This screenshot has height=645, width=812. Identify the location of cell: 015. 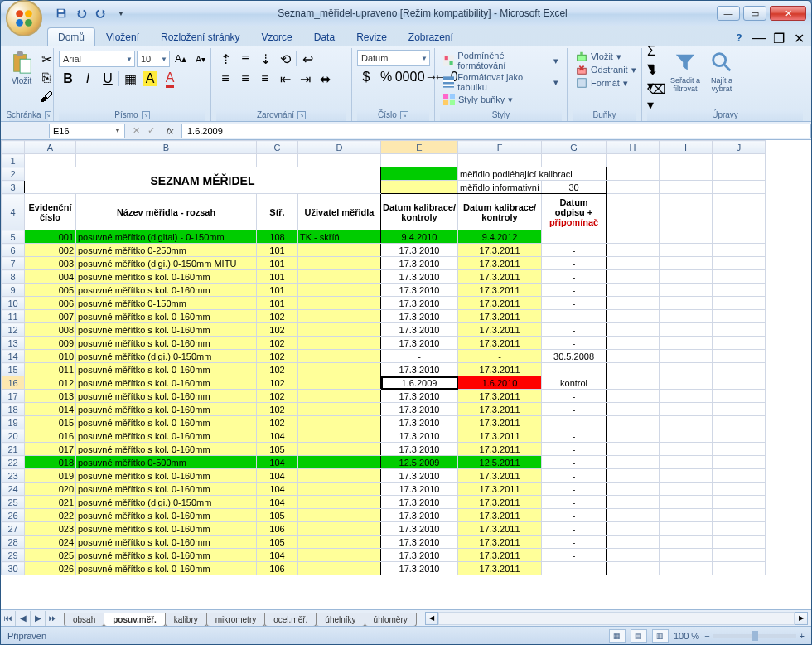
(51, 423).